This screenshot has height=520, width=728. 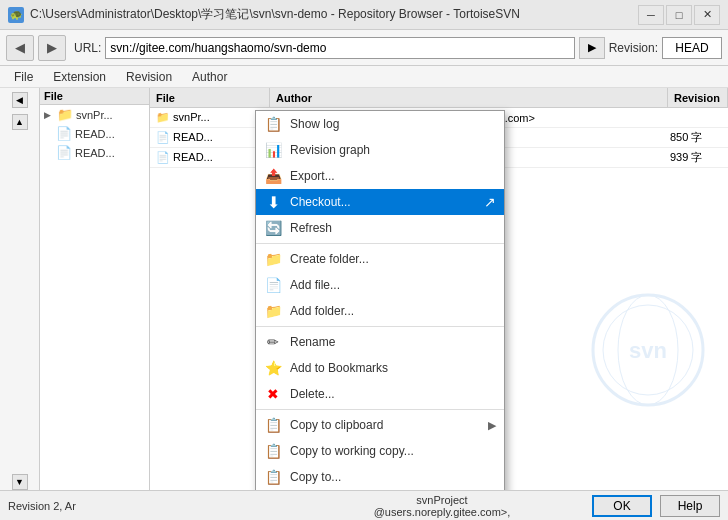 I want to click on menu-bar: File Extension Revision Author, so click(x=364, y=77).